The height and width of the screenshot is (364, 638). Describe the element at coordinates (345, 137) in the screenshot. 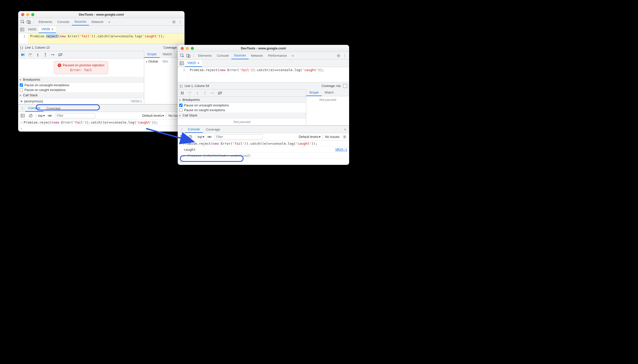

I see `console-settings-icon` at that location.